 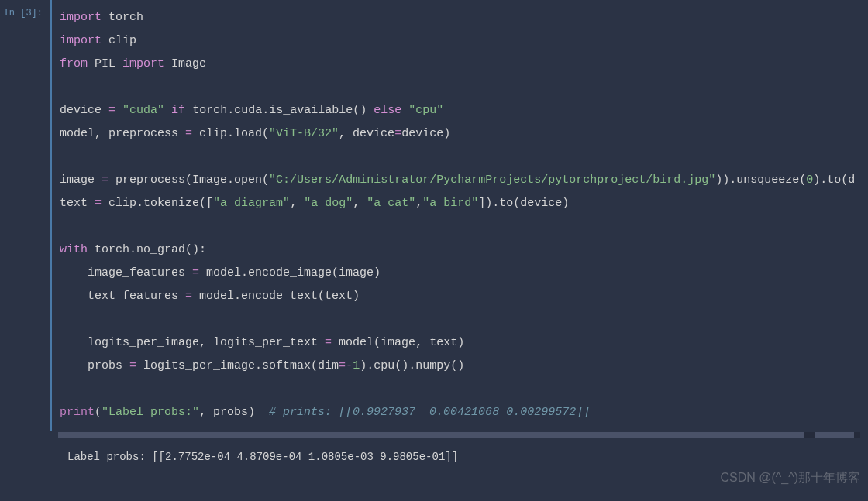 I want to click on var-image: image, so click(x=78, y=180).